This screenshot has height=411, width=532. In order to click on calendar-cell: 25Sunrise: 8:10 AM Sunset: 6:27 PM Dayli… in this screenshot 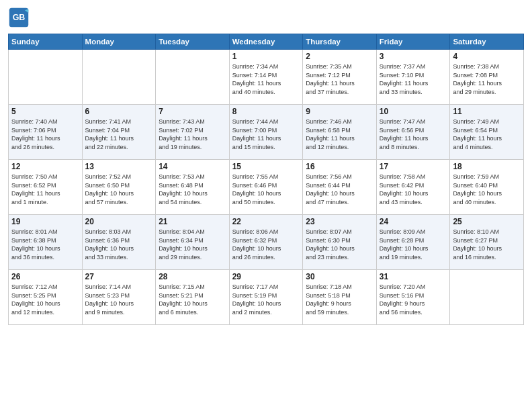, I will do `click(487, 242)`.